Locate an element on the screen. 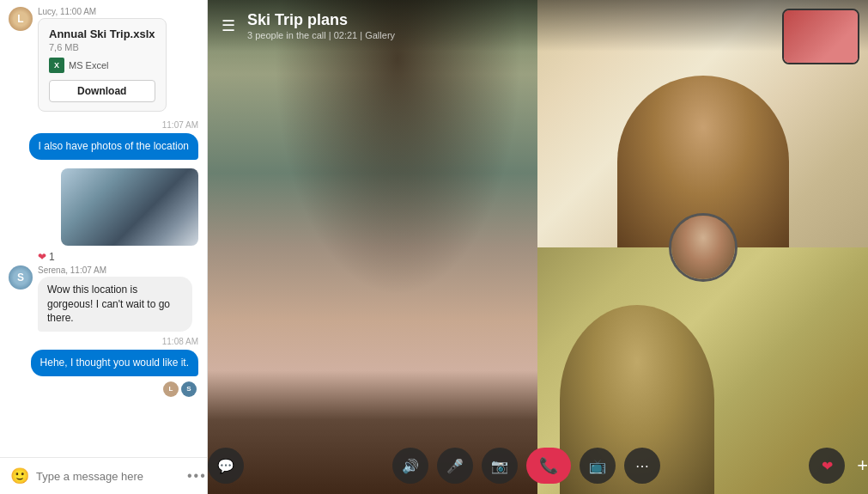  video-header: ☰ Ski Trip plans 3 people in the call | … is located at coordinates (537, 26).